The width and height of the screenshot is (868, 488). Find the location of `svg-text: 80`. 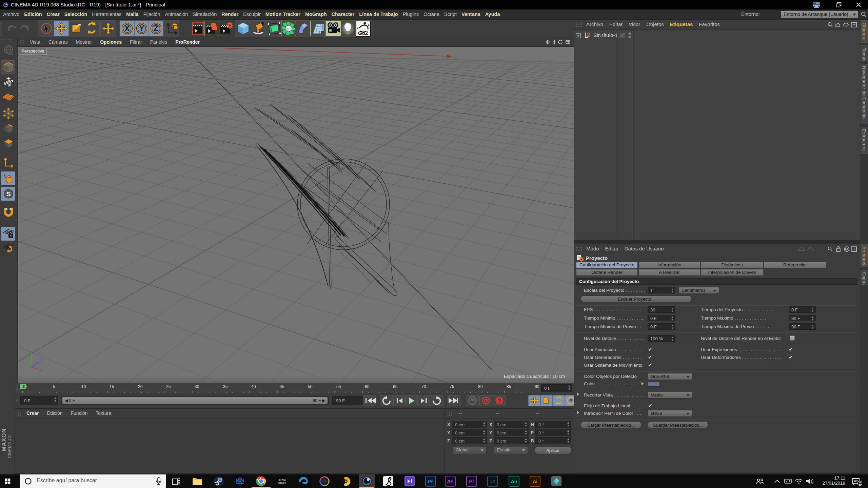

svg-text: 80 is located at coordinates (480, 387).